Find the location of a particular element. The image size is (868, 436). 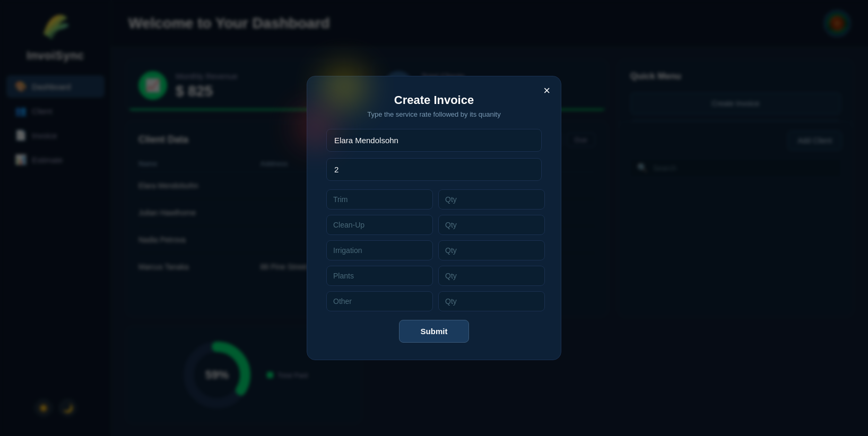

invoice-number-input is located at coordinates (434, 170).